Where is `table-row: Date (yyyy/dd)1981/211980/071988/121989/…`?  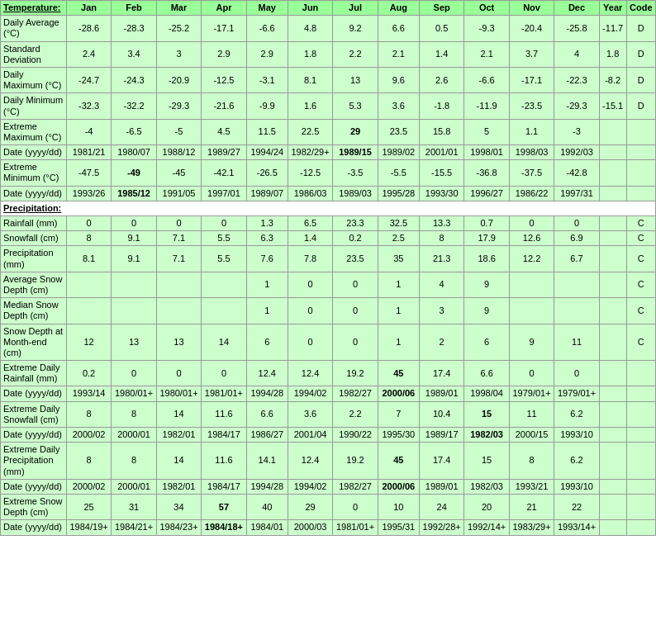 table-row: Date (yyyy/dd)1981/211980/071988/121989/… is located at coordinates (329, 153).